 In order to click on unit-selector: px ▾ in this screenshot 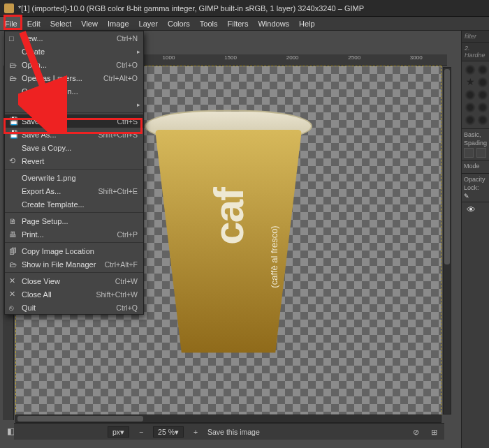, I will do `click(119, 432)`.